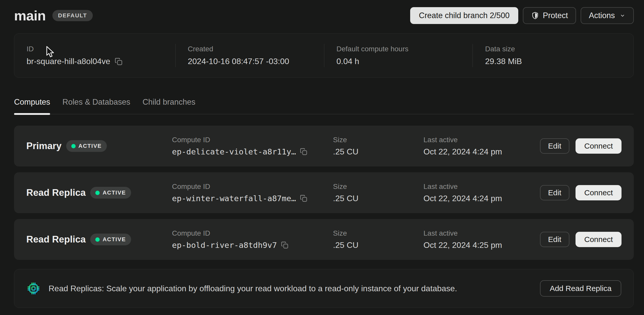 The image size is (644, 315). Describe the element at coordinates (549, 16) in the screenshot. I see `protect-button: Protect` at that location.